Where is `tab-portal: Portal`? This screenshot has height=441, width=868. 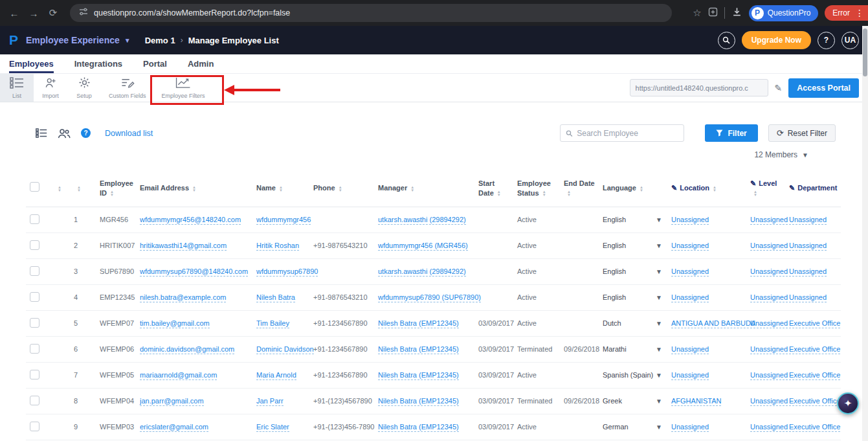 tab-portal: Portal is located at coordinates (155, 63).